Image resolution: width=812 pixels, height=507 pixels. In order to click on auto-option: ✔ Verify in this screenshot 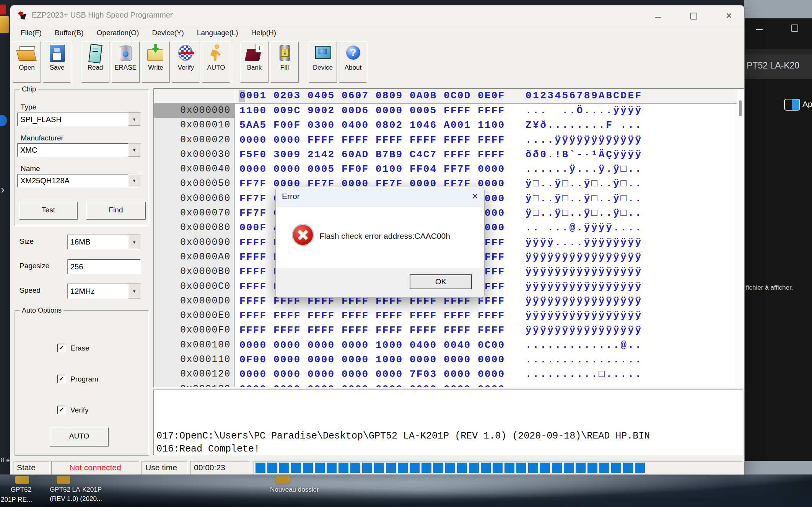, I will do `click(73, 410)`.